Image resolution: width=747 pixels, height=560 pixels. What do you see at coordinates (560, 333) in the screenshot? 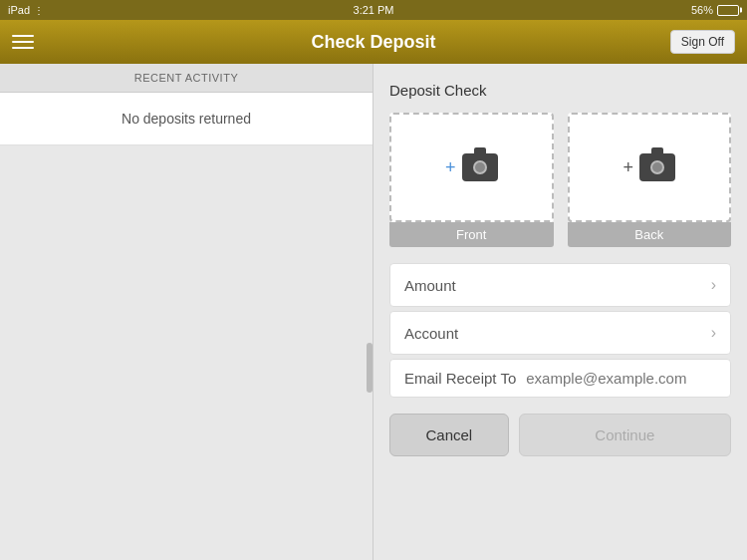
I see `account-section: Account ›` at bounding box center [560, 333].